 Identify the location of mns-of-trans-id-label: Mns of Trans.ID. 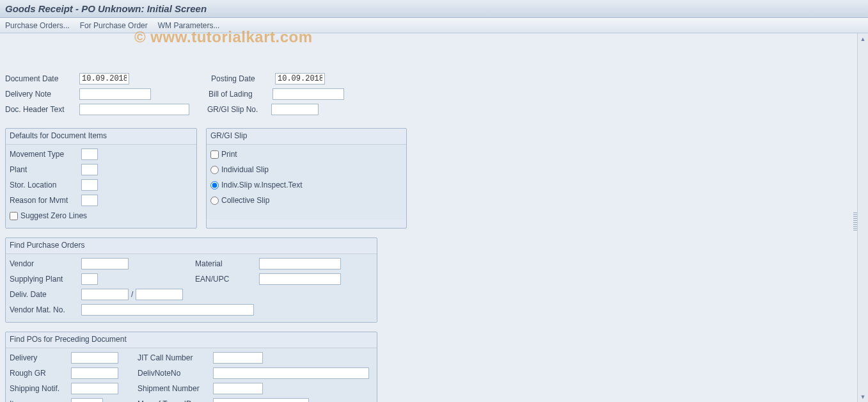
(175, 401).